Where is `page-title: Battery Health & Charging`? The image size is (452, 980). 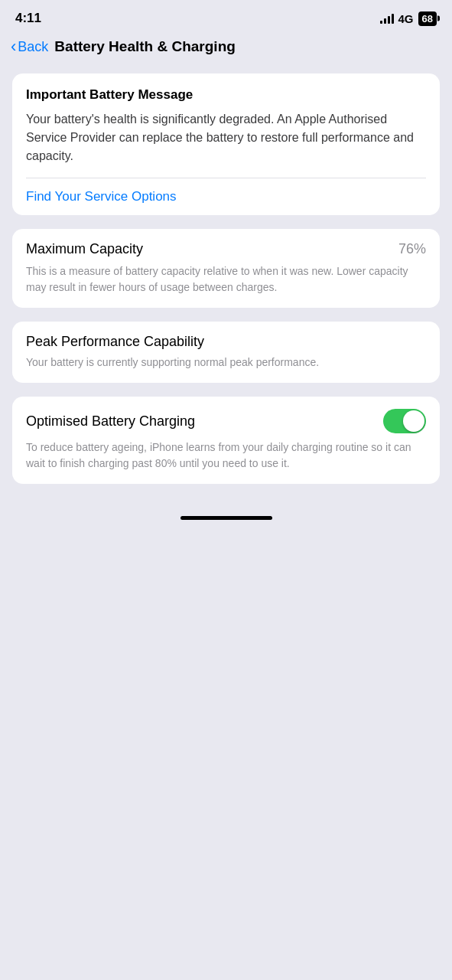
page-title: Battery Health & Charging is located at coordinates (145, 47).